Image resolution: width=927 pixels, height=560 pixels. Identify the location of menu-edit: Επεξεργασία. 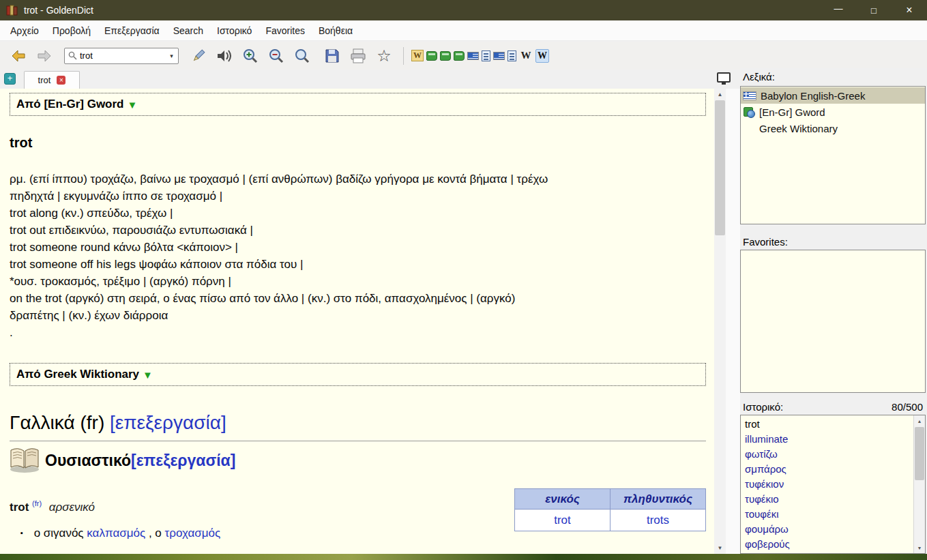
(132, 30).